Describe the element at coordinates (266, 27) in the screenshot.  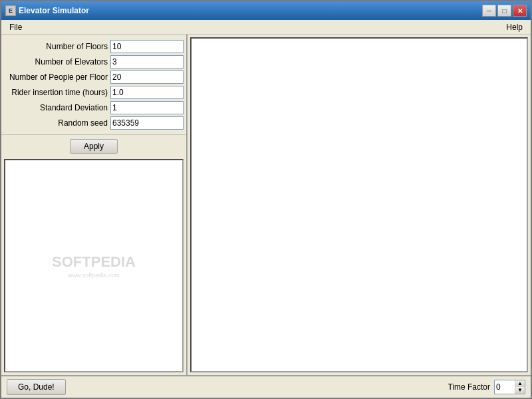
I see `menu-bar: File Help` at that location.